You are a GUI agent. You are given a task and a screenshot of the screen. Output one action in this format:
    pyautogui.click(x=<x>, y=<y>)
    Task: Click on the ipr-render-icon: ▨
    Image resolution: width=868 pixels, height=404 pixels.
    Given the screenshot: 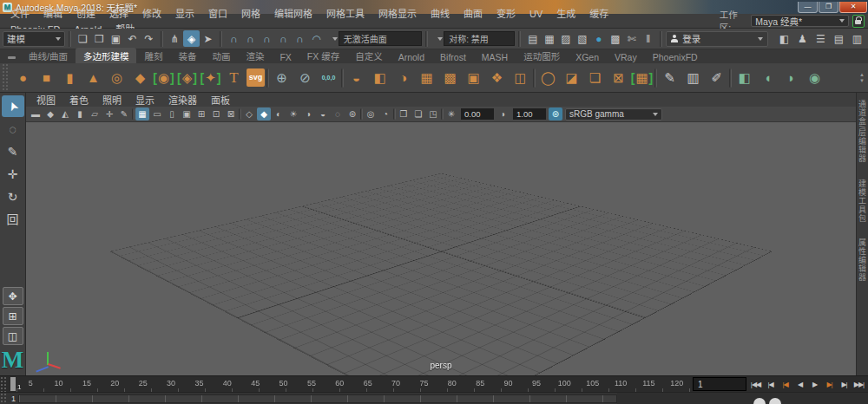 What is the action you would take?
    pyautogui.click(x=566, y=38)
    